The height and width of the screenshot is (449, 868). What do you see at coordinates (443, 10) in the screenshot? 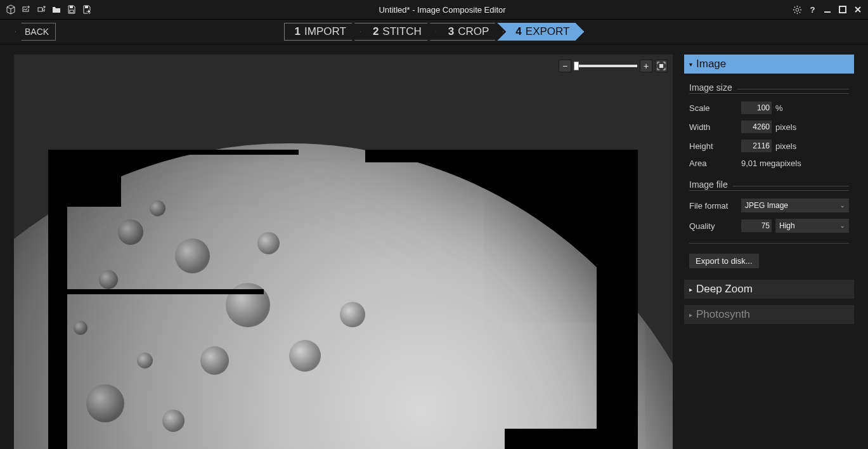
I see `window-title: Untitled* - Image Composite Editor` at bounding box center [443, 10].